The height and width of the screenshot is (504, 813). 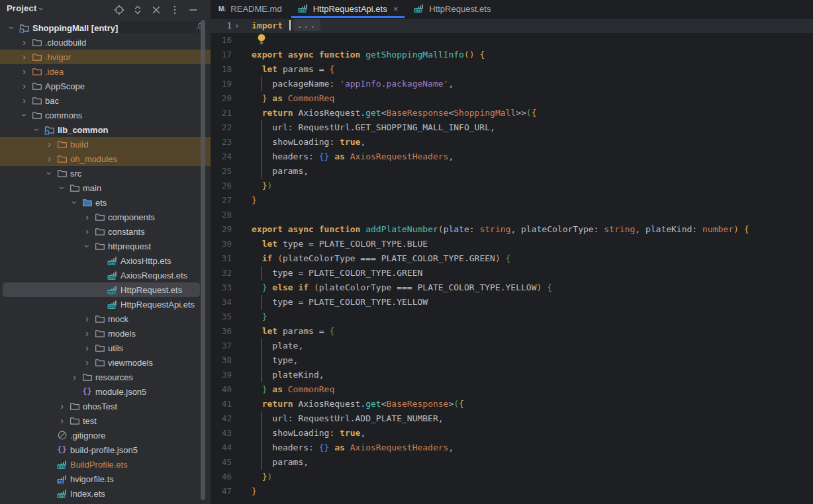 What do you see at coordinates (532, 244) in the screenshot?
I see `code-line-30: let type = PLATE_COLOR_TYPE.BLUE` at bounding box center [532, 244].